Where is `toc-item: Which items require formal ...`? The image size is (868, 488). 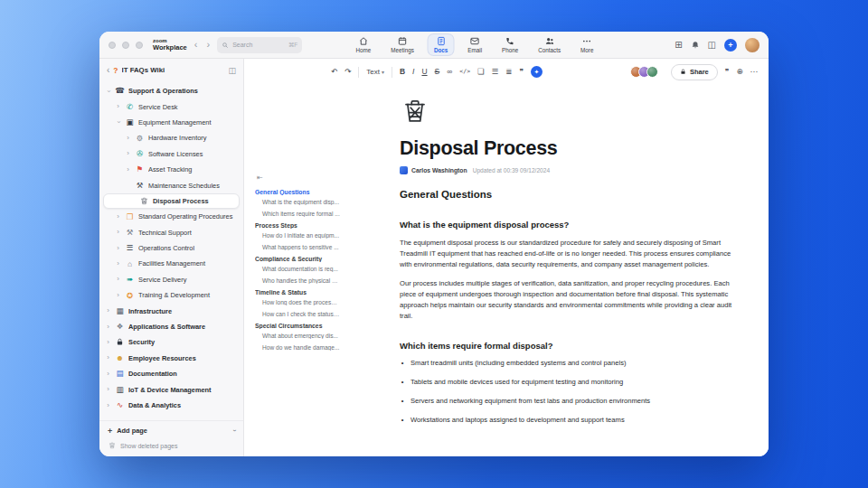
toc-item: Which items require formal ... is located at coordinates (297, 213).